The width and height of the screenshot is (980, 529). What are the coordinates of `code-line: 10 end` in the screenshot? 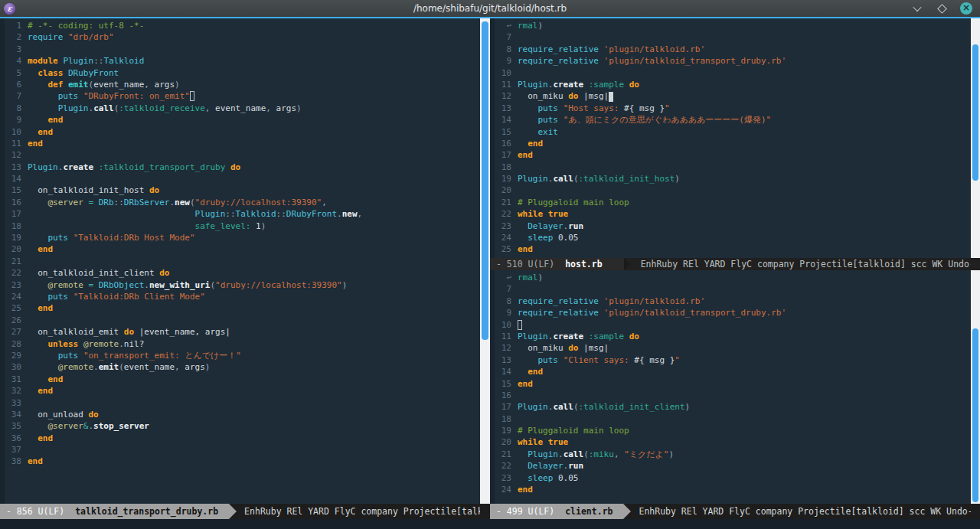 It's located at (240, 132).